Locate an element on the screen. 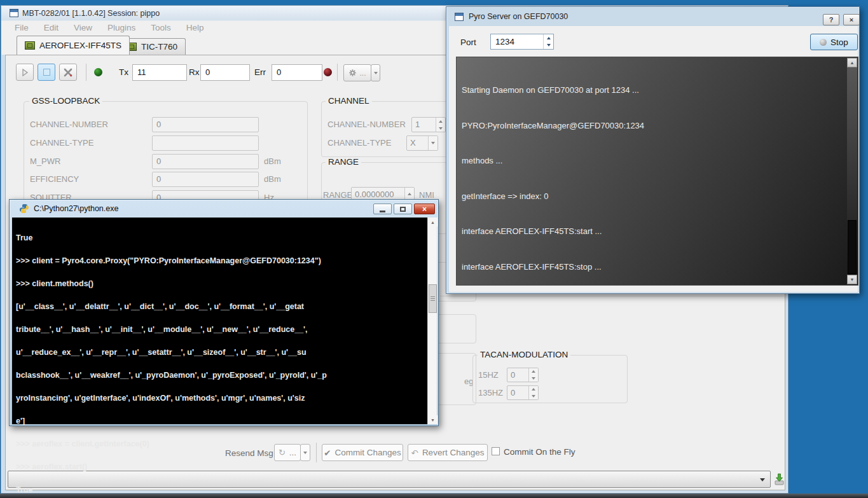  channel-number-spinner: 1 is located at coordinates (429, 125).